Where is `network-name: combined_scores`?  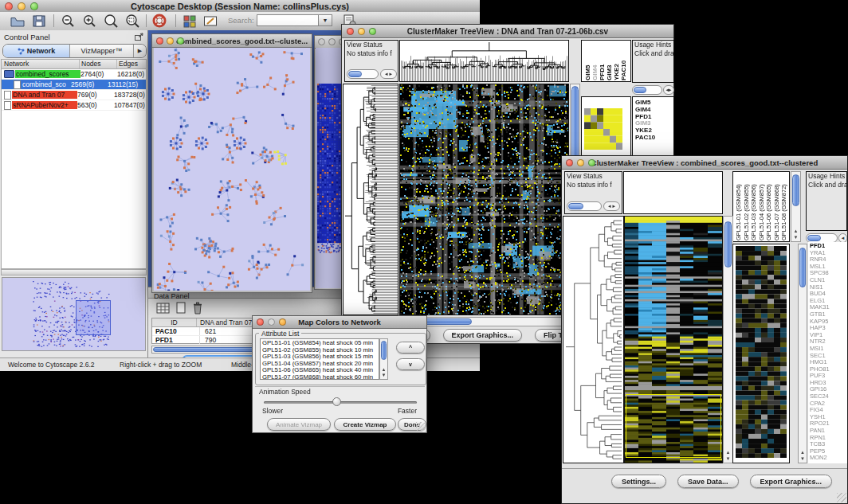 network-name: combined_scores is located at coordinates (48, 74).